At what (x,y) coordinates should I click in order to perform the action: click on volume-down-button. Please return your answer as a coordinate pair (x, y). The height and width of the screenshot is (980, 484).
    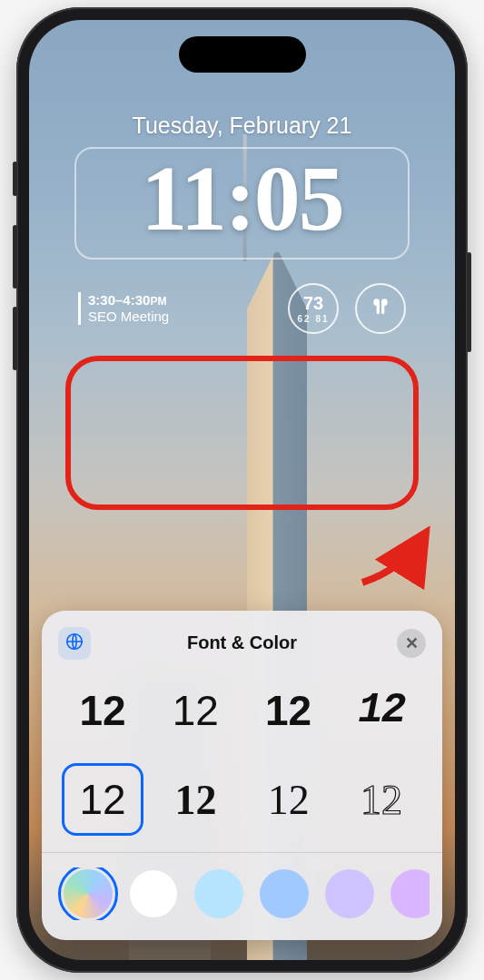
    Looking at the image, I should click on (15, 338).